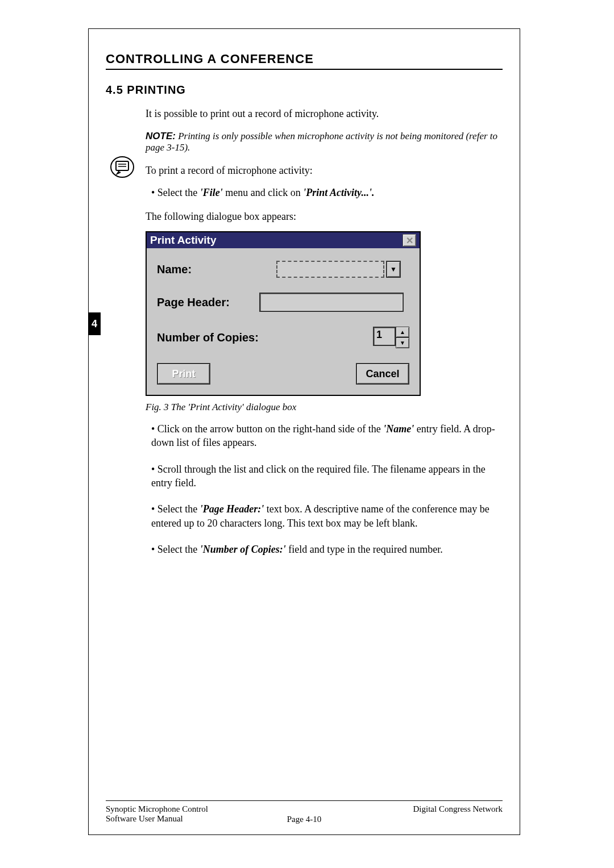 The width and height of the screenshot is (614, 868). Describe the element at coordinates (403, 332) in the screenshot. I see `spin-up-button: ▲` at that location.